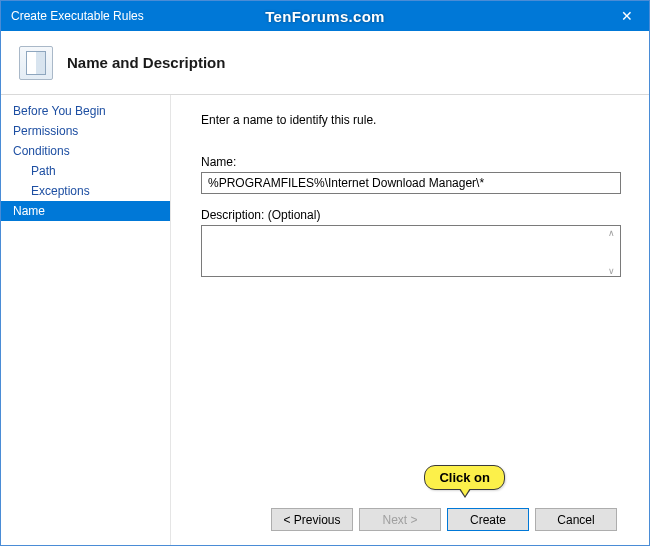 The image size is (650, 546). What do you see at coordinates (86, 131) in the screenshot?
I see `step-permissions: Permissions` at bounding box center [86, 131].